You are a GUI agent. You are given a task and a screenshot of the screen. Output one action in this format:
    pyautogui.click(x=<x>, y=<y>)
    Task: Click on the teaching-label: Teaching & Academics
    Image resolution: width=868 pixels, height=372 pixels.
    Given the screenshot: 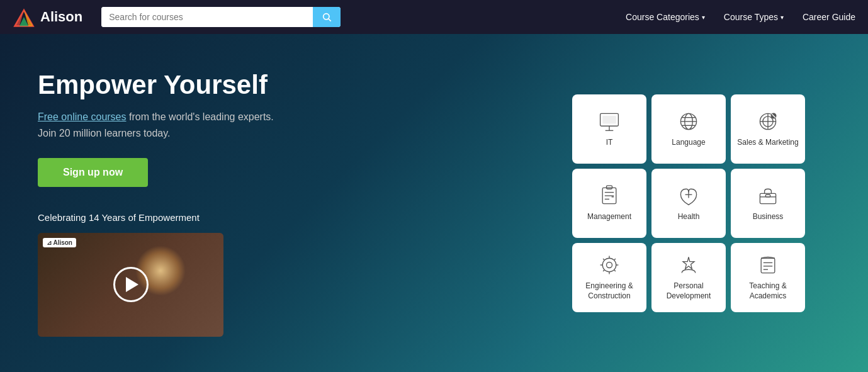 What is the action you would take?
    pyautogui.click(x=768, y=291)
    